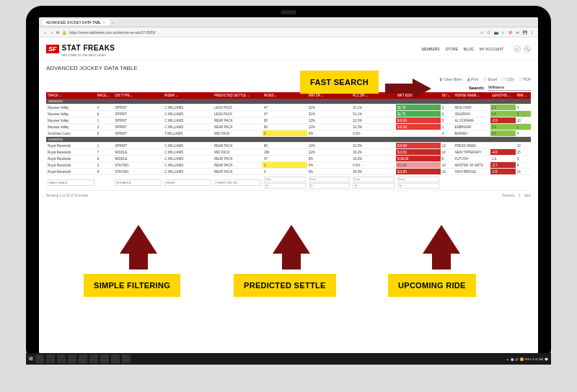 The width and height of the screenshot is (577, 392). What do you see at coordinates (288, 114) in the screenshot?
I see `table-row: Moonee Valley6SPRINTC.WILLIAMSLEAD PACK4…` at bounding box center [288, 114].